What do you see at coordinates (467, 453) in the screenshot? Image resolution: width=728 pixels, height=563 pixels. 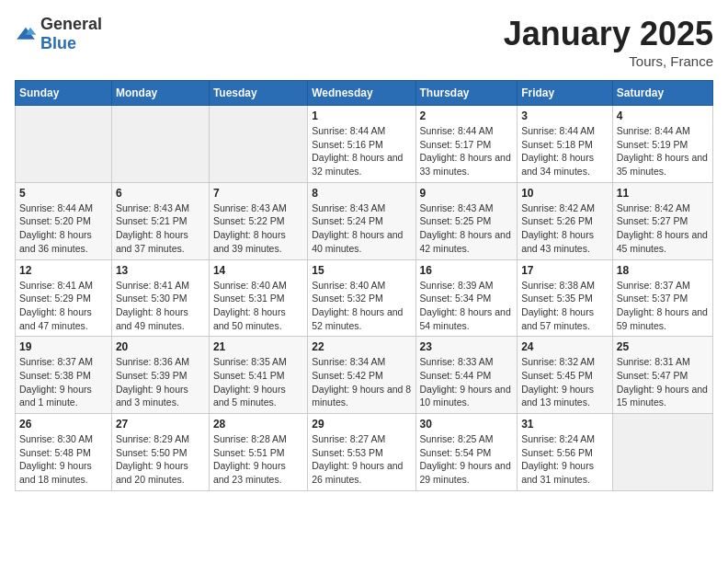 I see `calendar-cell: 30Sunrise: 8:25 AM Sunset: 5:54 PM Dayli…` at bounding box center [467, 453].